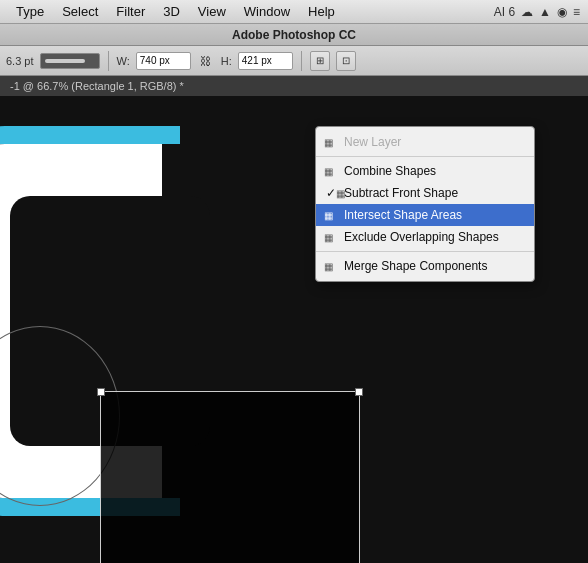  Describe the element at coordinates (346, 61) in the screenshot. I see `align-btn-2: ⊡` at that location.